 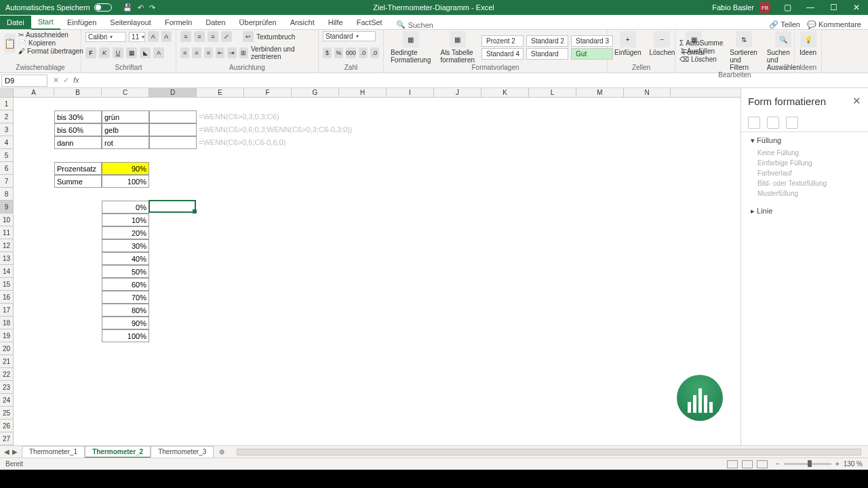 I want to click on row-header-26: 26, so click(x=7, y=426).